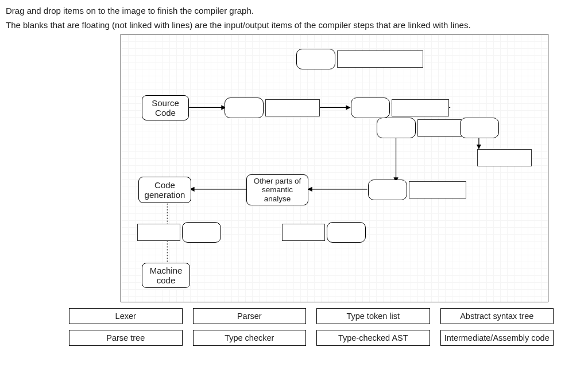  What do you see at coordinates (479, 128) in the screenshot?
I see `drop-slot-small-rcl2` at bounding box center [479, 128].